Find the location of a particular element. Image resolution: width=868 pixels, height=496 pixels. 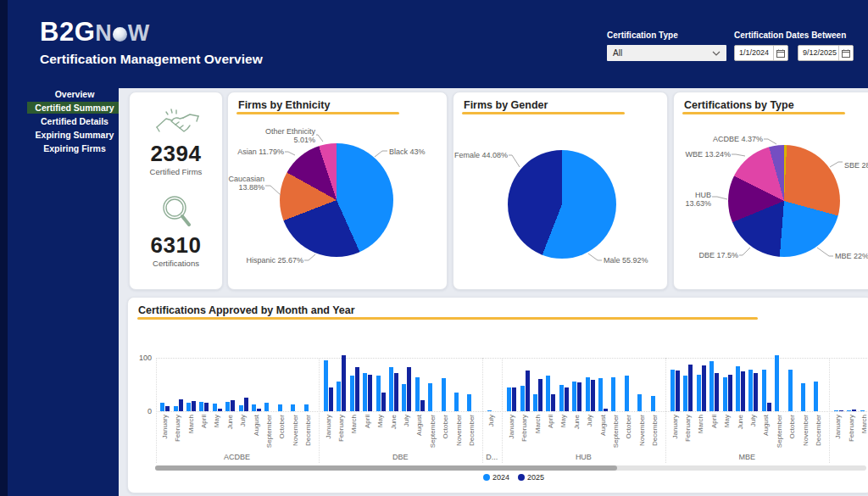

date-to-input: 9/12/2025 is located at coordinates (826, 53).